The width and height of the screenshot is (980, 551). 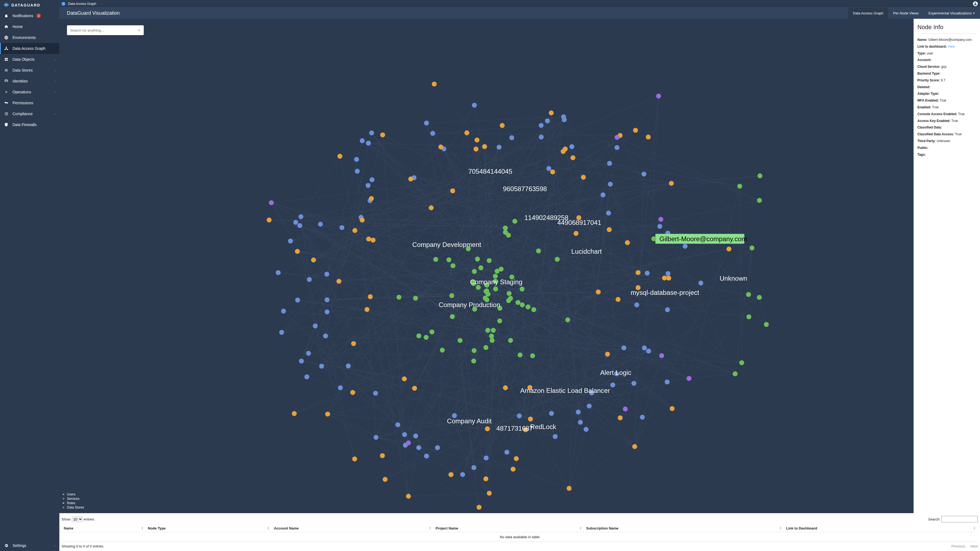 I want to click on sidebar-item-data-firewalls: Data Firewalls, so click(x=30, y=125).